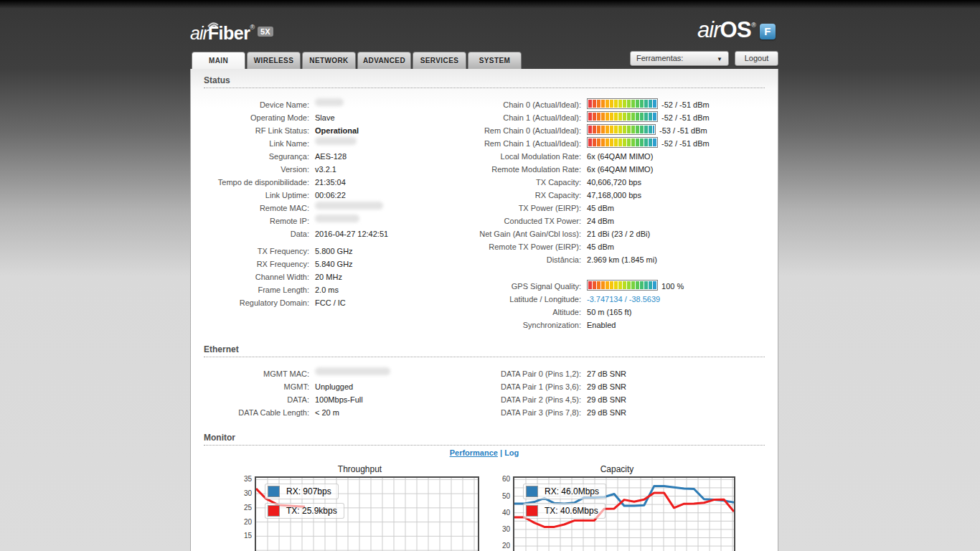 The image size is (980, 551). What do you see at coordinates (232, 33) in the screenshot?
I see `airfiber-logo: airFiber®5X` at bounding box center [232, 33].